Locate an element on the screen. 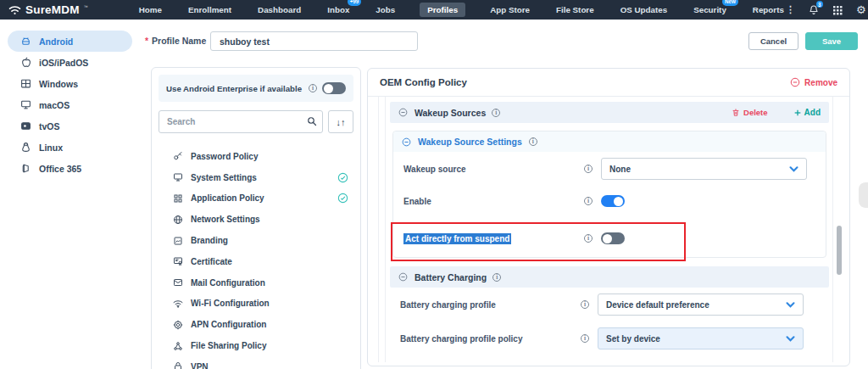 The height and width of the screenshot is (369, 868). policy-item-file-sharing: File Sharing Policy is located at coordinates (256, 346).